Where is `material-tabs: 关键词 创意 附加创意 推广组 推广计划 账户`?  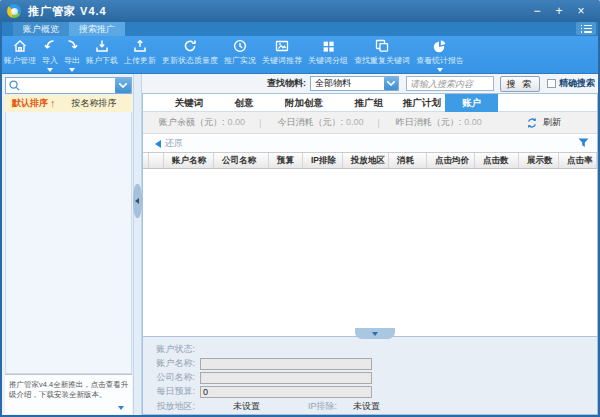 material-tabs: 关键词 创意 附加创意 推广组 推广计划 账户 is located at coordinates (370, 103).